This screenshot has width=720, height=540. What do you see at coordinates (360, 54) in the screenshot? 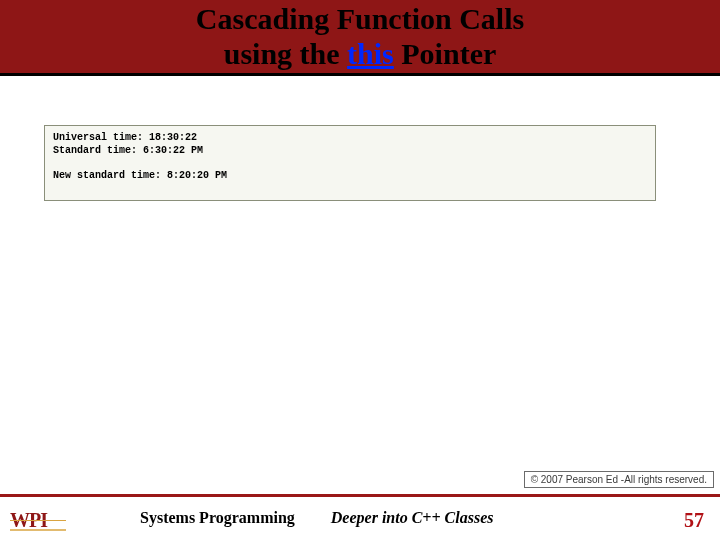
I see `title-line-2: using the this Pointer` at bounding box center [360, 54].